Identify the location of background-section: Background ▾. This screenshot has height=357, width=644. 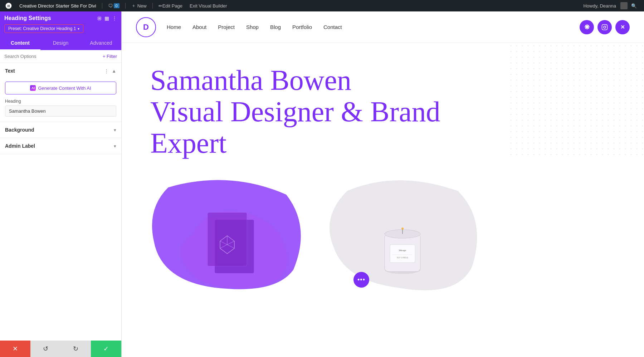
(61, 130).